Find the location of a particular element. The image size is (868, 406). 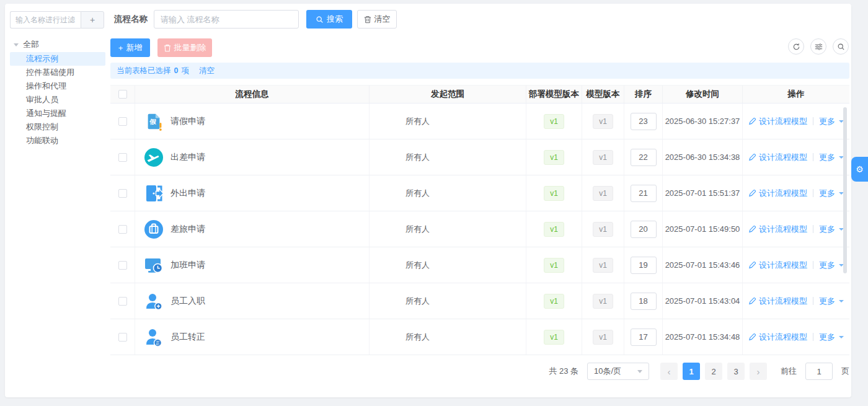

caret-down-icon is located at coordinates (16, 45).